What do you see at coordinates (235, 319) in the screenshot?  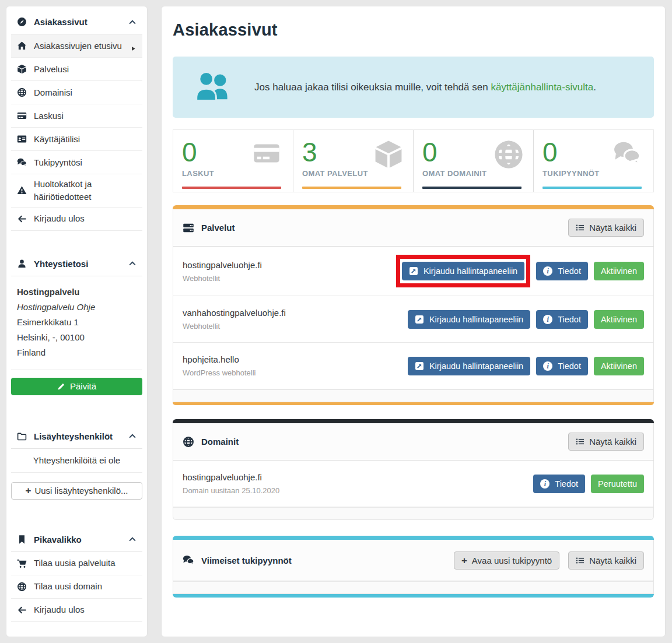 I see `service-info: vanhahostingpalveluohje.fi Webhotellit` at bounding box center [235, 319].